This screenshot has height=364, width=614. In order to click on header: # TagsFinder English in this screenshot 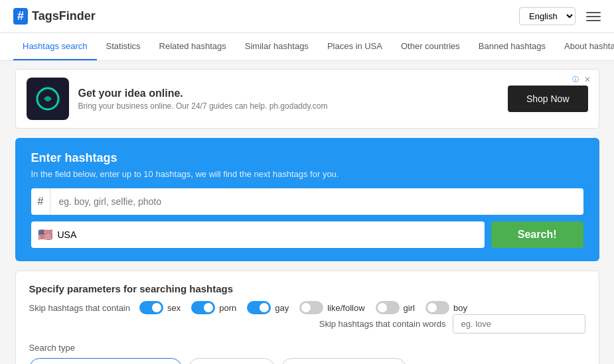, I will do `click(307, 17)`.